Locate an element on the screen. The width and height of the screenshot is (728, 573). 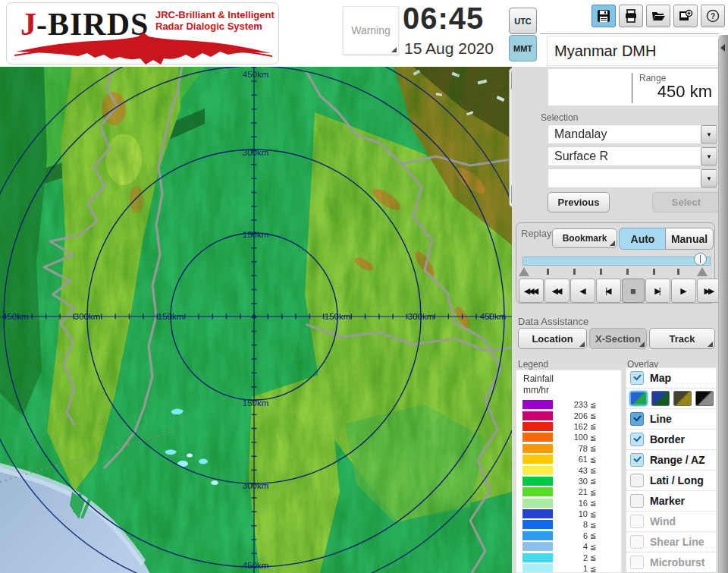
question-icon: ? is located at coordinates (713, 16).